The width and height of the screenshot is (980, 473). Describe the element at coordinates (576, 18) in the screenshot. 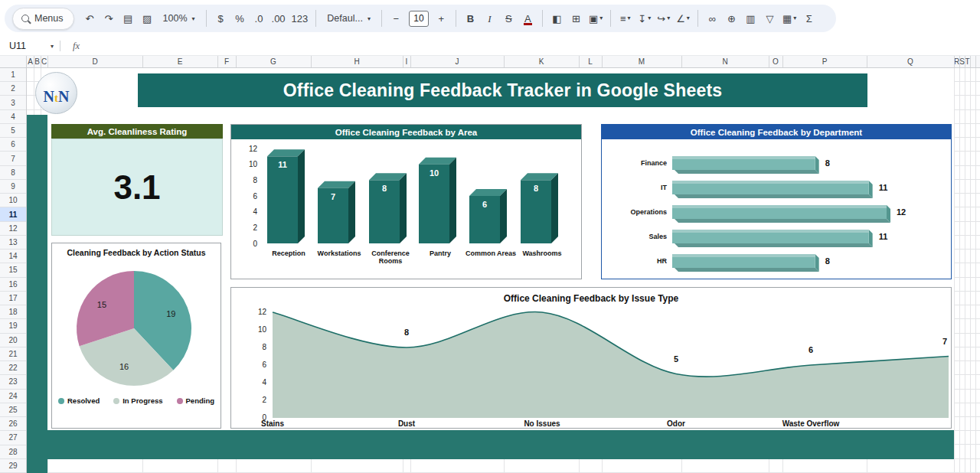

I see `borders-button: ⊞` at that location.